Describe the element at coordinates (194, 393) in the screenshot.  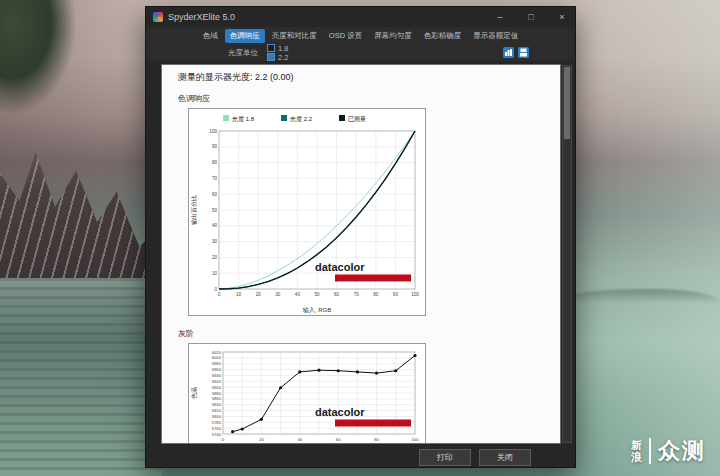
I see `svg-text: 色温` at that location.